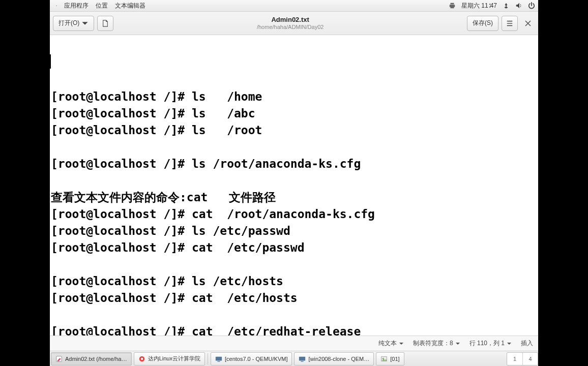 The width and height of the screenshot is (588, 366). What do you see at coordinates (506, 6) in the screenshot?
I see `network-icon` at bounding box center [506, 6].